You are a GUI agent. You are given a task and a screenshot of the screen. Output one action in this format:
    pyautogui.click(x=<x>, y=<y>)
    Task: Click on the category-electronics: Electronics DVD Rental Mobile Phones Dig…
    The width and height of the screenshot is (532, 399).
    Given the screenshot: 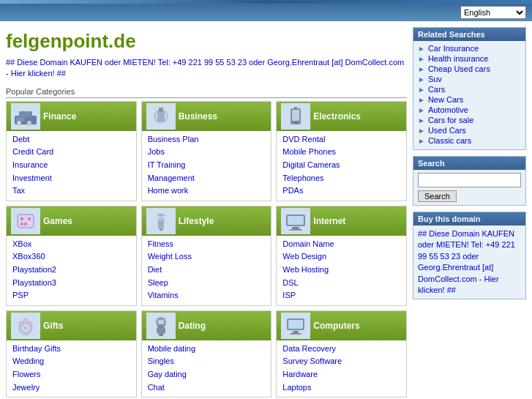 What is the action you would take?
    pyautogui.click(x=341, y=151)
    